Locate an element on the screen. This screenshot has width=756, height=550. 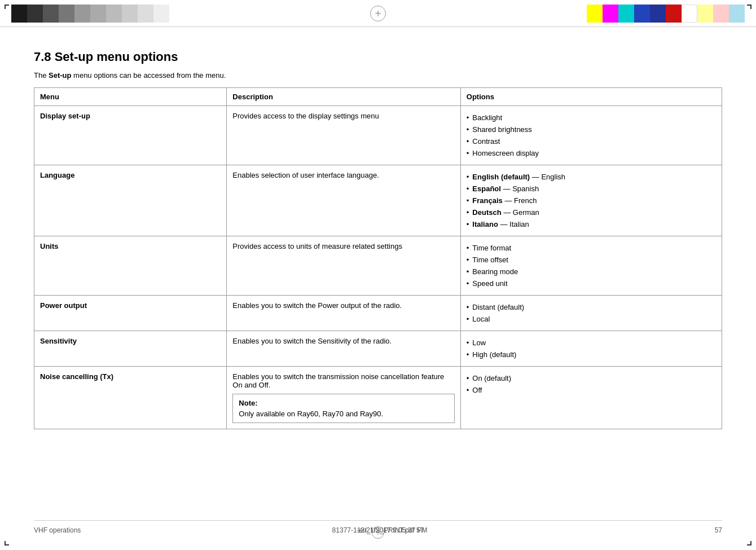
list-item: English (default) — English is located at coordinates (591, 177).